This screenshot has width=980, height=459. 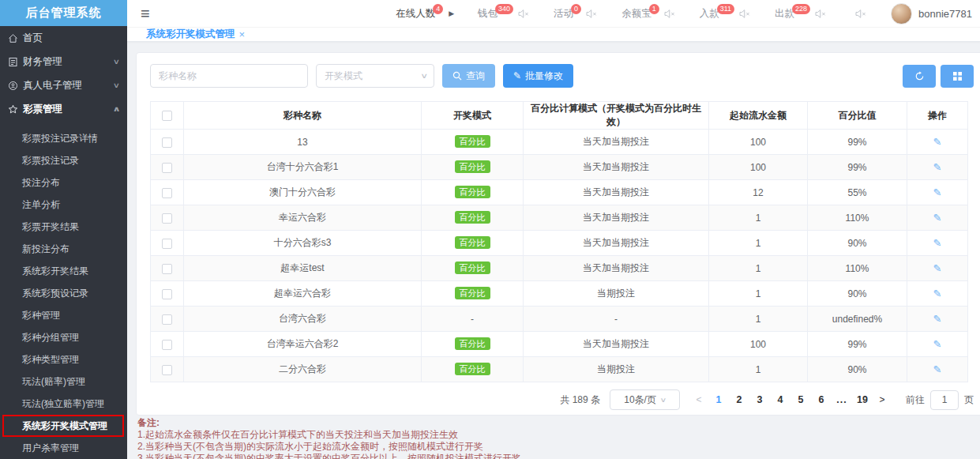 I want to click on table-row: 幸运六合彩 百分比 当天加当期投注 1 110% ✎, so click(x=559, y=218).